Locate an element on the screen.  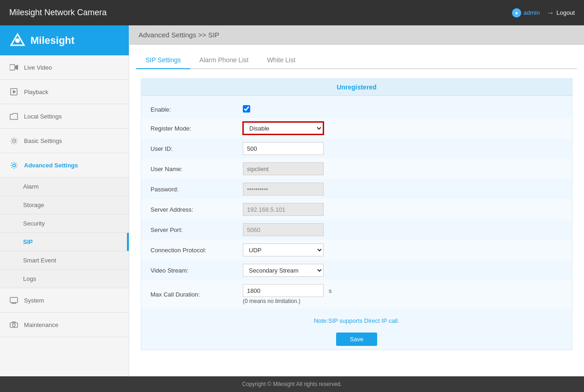
sidebar-item-system: System is located at coordinates (65, 301).